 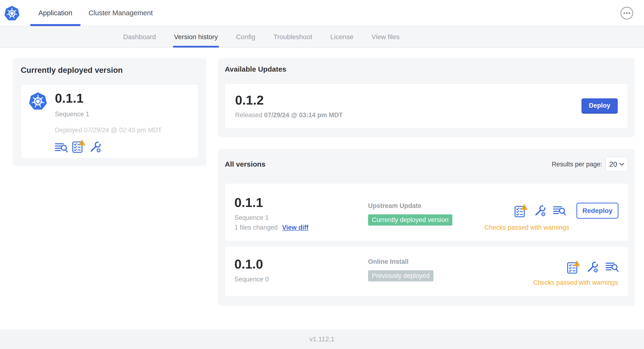 What do you see at coordinates (120, 13) in the screenshot?
I see `tab-cluster-management-label: Cluster Management` at bounding box center [120, 13].